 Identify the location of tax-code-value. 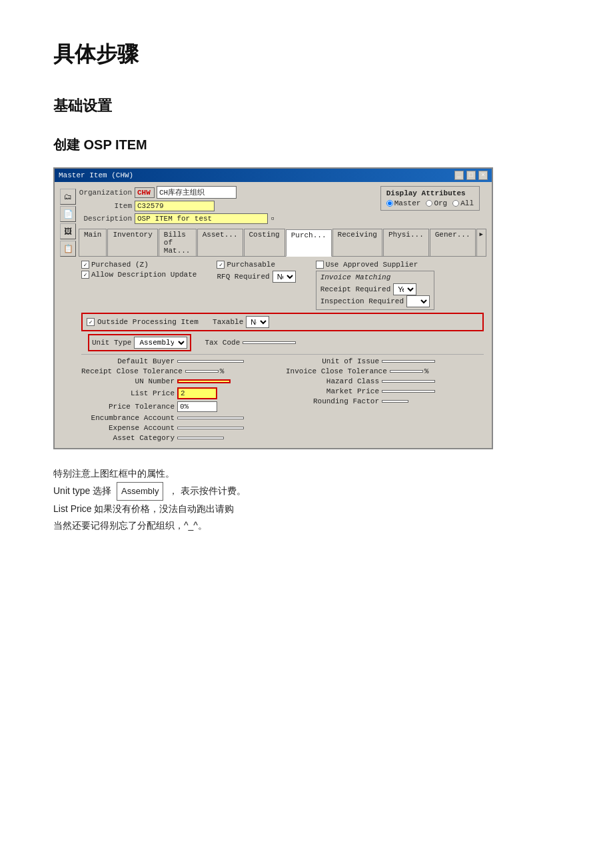
(269, 343).